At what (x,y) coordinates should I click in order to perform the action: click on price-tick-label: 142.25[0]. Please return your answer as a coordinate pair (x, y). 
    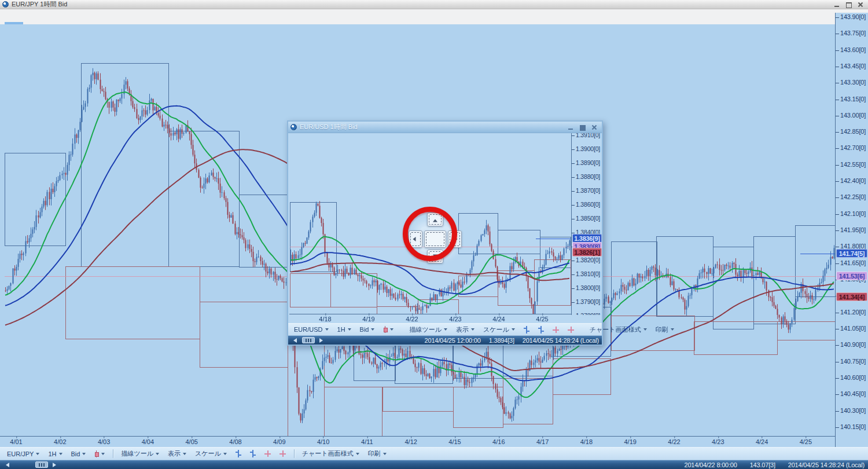
    Looking at the image, I should click on (853, 197).